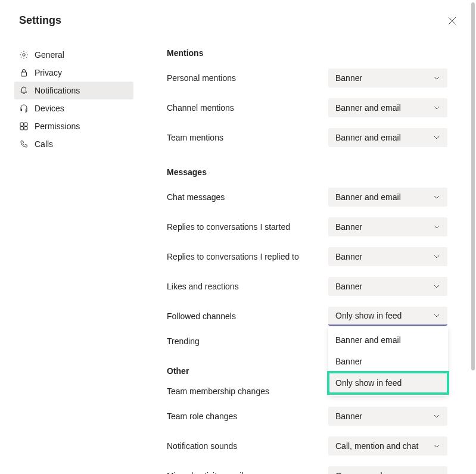  I want to click on setting-row: Missed activity emails Once every hour, so click(307, 470).